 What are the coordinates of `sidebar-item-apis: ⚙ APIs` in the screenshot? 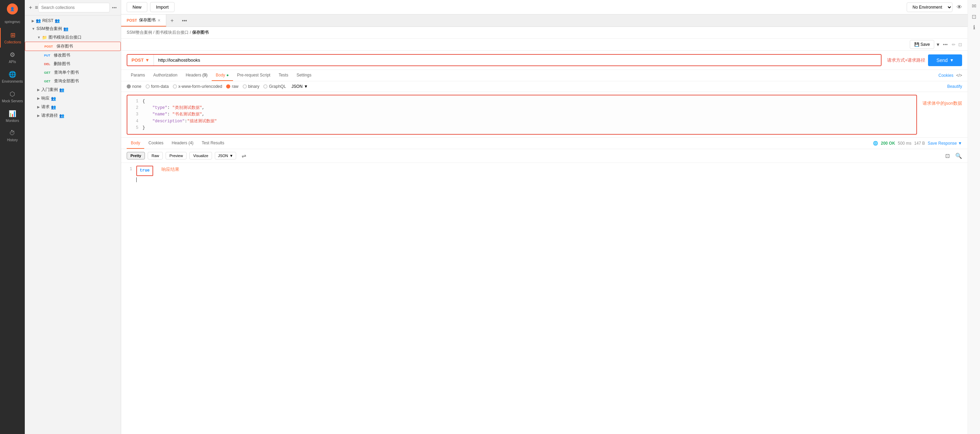 It's located at (12, 57).